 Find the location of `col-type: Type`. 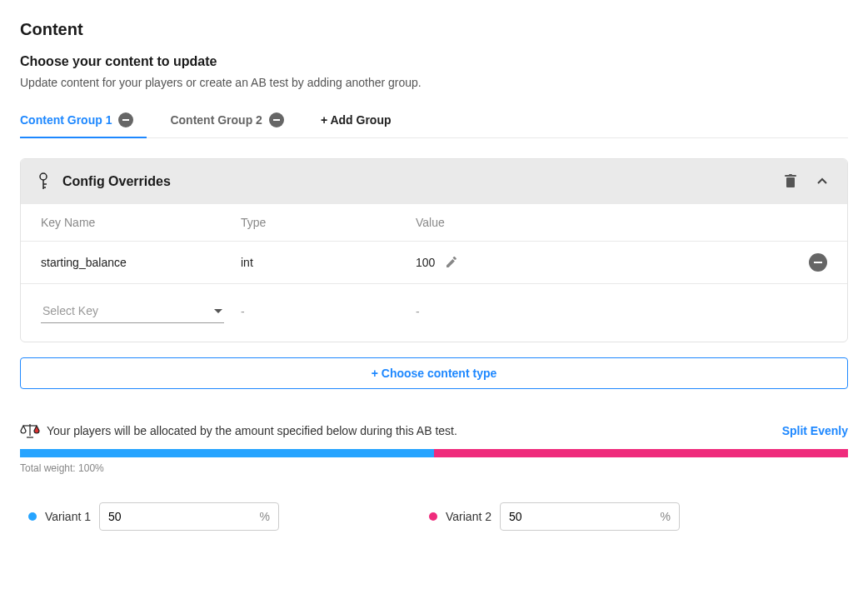

col-type: Type is located at coordinates (328, 222).